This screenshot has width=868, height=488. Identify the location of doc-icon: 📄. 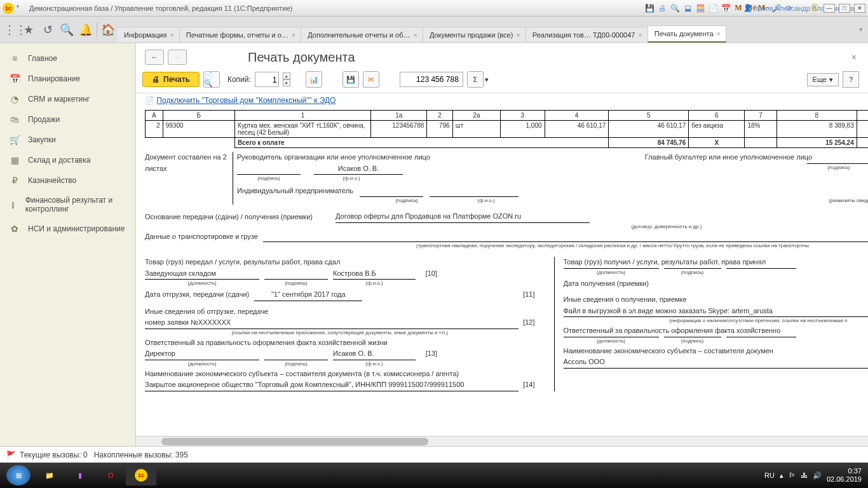
(713, 8).